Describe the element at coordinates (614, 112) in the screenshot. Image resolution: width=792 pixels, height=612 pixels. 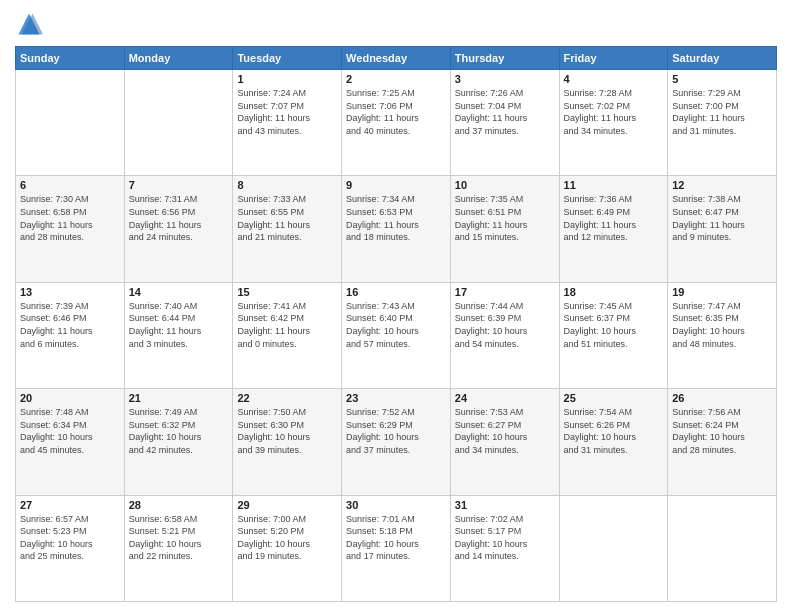
I see `day-info: Sunrise: 7:28 AM Sunset: 7:02 PM Dayligh…` at that location.